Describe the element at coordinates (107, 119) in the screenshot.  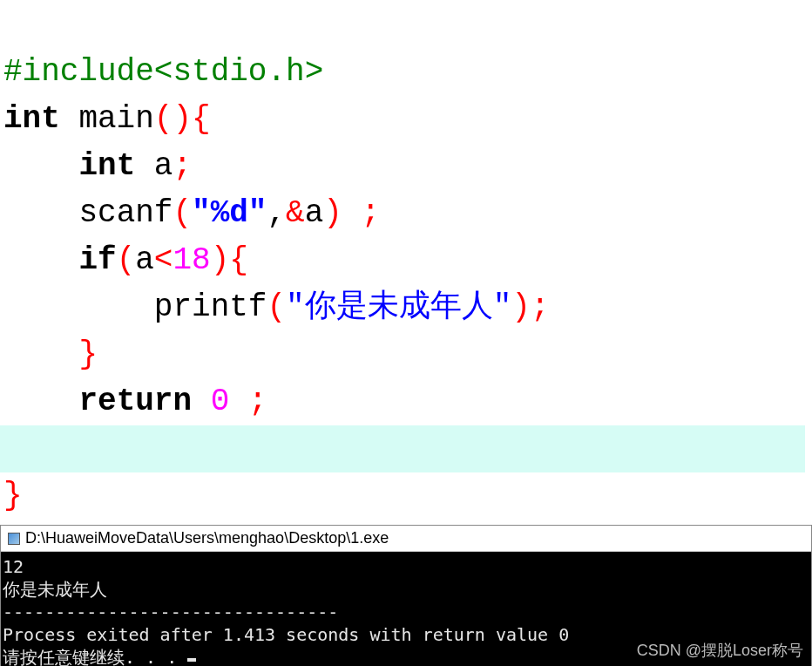
I see `code-line-2: int main(){` at that location.